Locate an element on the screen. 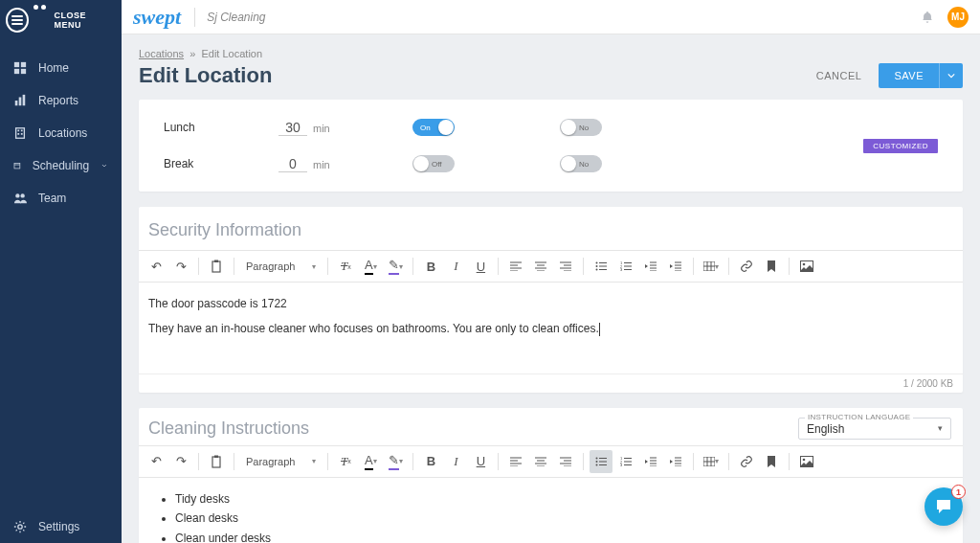 This screenshot has height=543, width=980. customized-badge: CUSTOMIZED is located at coordinates (901, 146).